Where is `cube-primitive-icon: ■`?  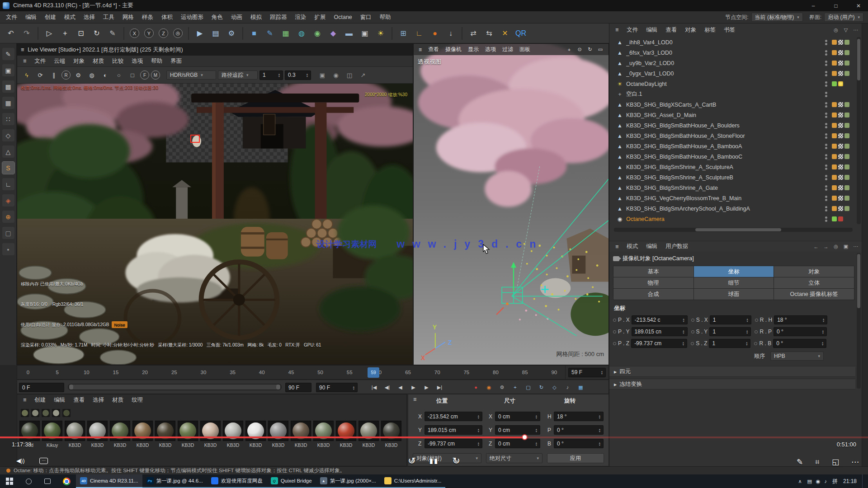 cube-primitive-icon: ■ is located at coordinates (254, 33).